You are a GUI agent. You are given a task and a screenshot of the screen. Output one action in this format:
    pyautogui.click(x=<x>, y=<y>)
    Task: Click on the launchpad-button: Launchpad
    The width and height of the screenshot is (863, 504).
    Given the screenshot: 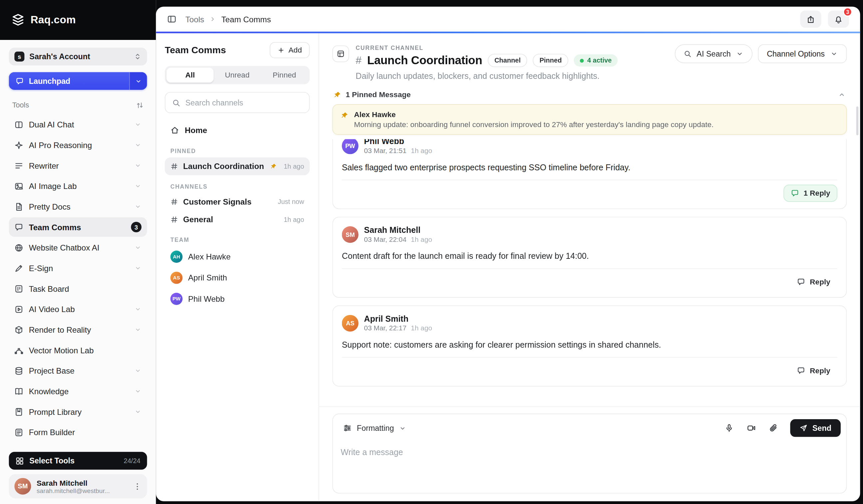 What is the action you would take?
    pyautogui.click(x=78, y=81)
    